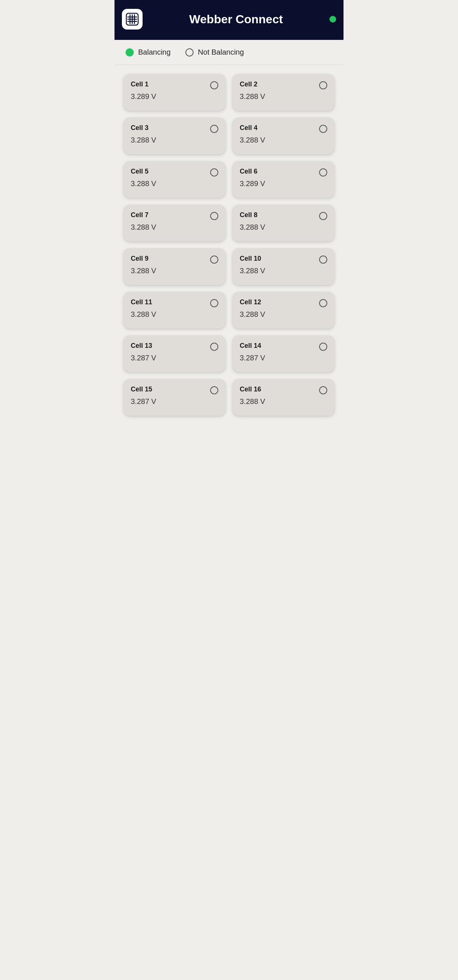 Image resolution: width=458 pixels, height=980 pixels. Describe the element at coordinates (175, 259) in the screenshot. I see `cell-header-row: Cell 9` at that location.